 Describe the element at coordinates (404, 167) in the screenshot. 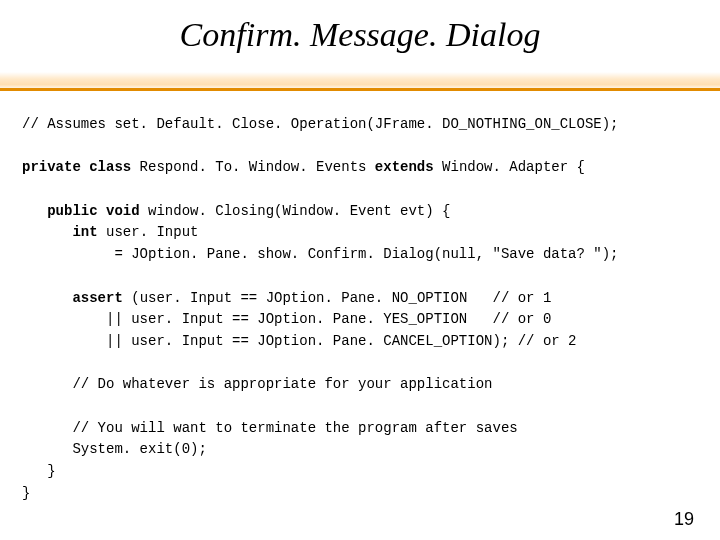

I see `keyword: extends` at that location.